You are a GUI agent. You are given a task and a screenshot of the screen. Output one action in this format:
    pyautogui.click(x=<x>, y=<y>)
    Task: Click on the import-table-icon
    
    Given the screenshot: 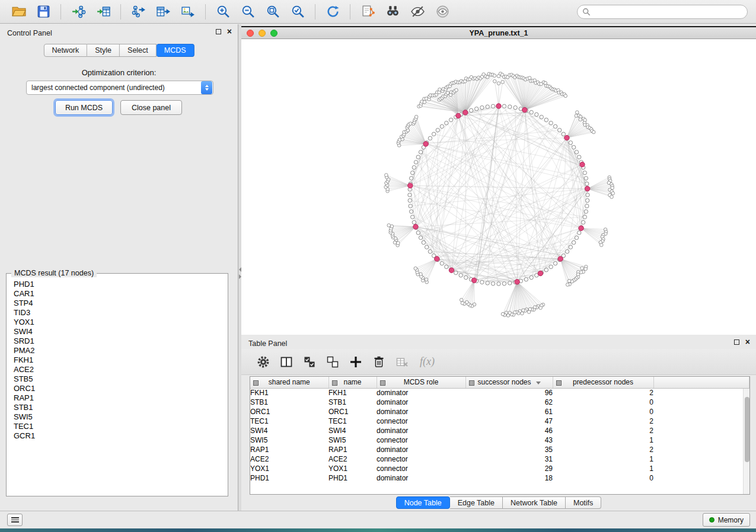 What is the action you would take?
    pyautogui.click(x=103, y=12)
    